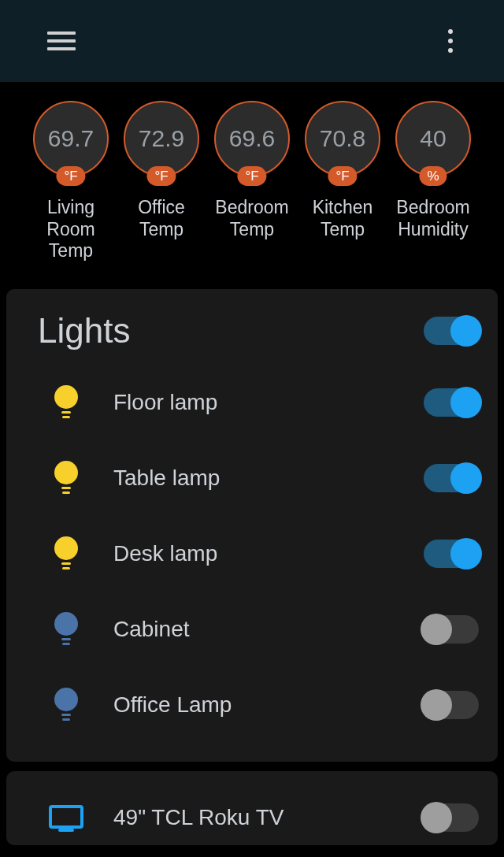  I want to click on sensor-ring: 70.8 °F, so click(343, 139).